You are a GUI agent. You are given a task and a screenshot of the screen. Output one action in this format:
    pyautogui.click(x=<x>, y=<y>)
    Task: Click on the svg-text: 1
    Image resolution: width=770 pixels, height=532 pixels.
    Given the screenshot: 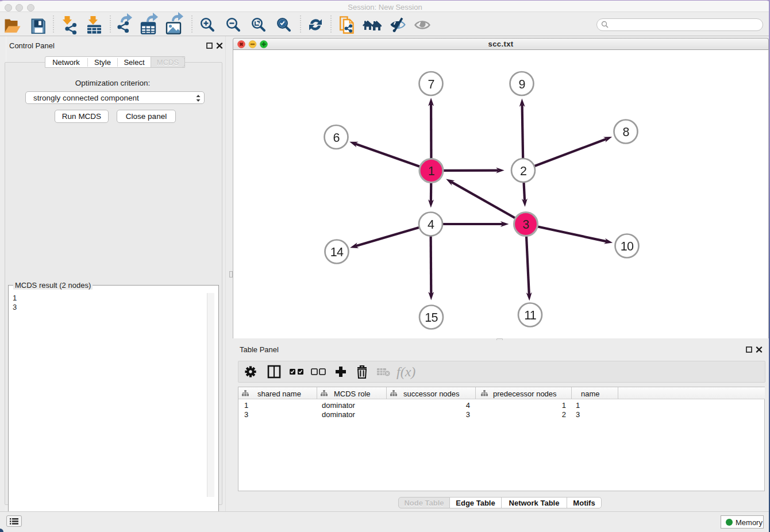 What is the action you would take?
    pyautogui.click(x=431, y=171)
    